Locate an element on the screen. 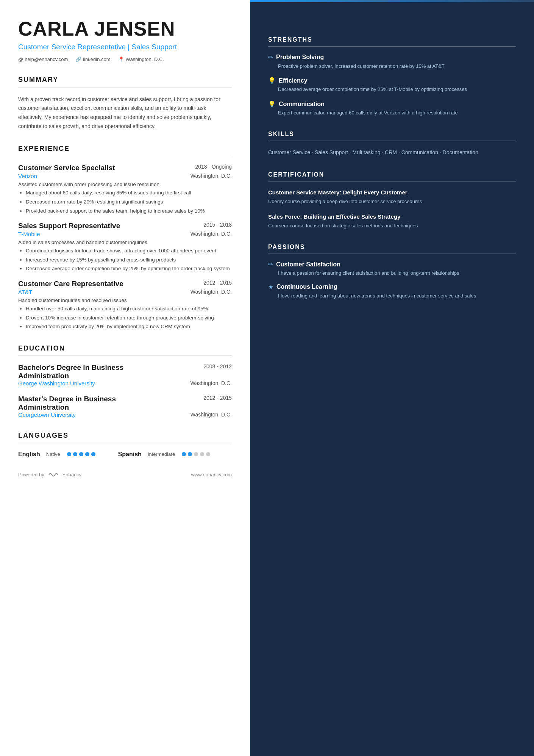  job-1-bullet-2: Decreased return rate by 20% resulting i… is located at coordinates (129, 202).